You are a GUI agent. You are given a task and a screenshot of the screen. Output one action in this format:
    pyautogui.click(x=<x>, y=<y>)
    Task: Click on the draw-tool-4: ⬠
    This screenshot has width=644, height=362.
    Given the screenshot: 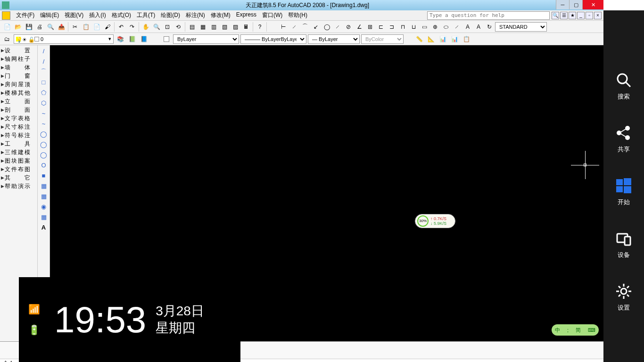 What is the action you would take?
    pyautogui.click(x=44, y=92)
    